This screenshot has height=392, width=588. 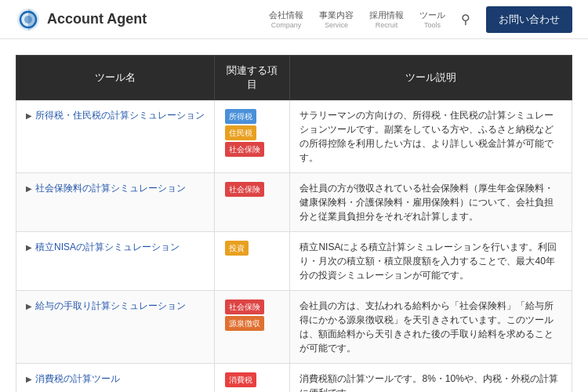 What do you see at coordinates (116, 136) in the screenshot?
I see `tool-name-cell: ▶所得税・住民税の計算シミュレーション` at bounding box center [116, 136].